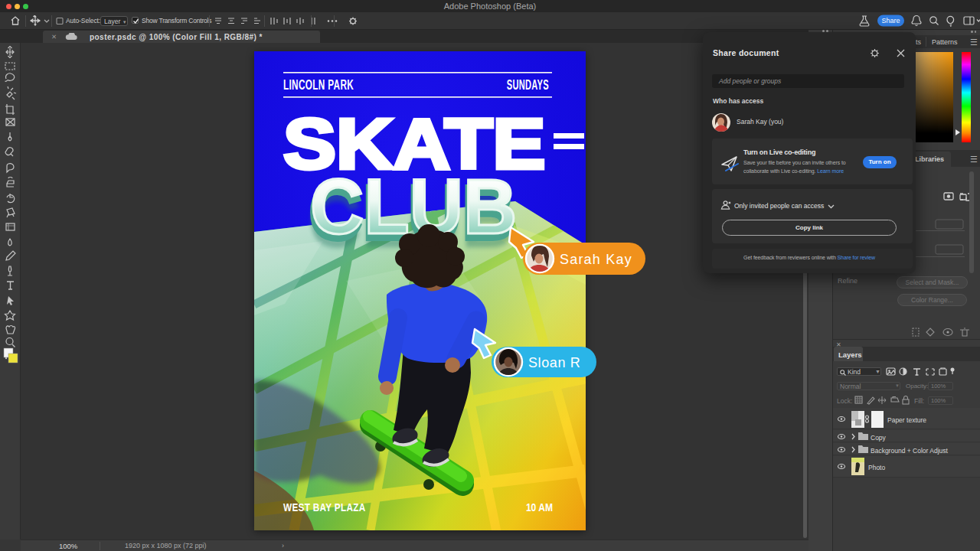 This screenshot has height=551, width=980. I want to click on svg-text: Paper texture, so click(906, 420).